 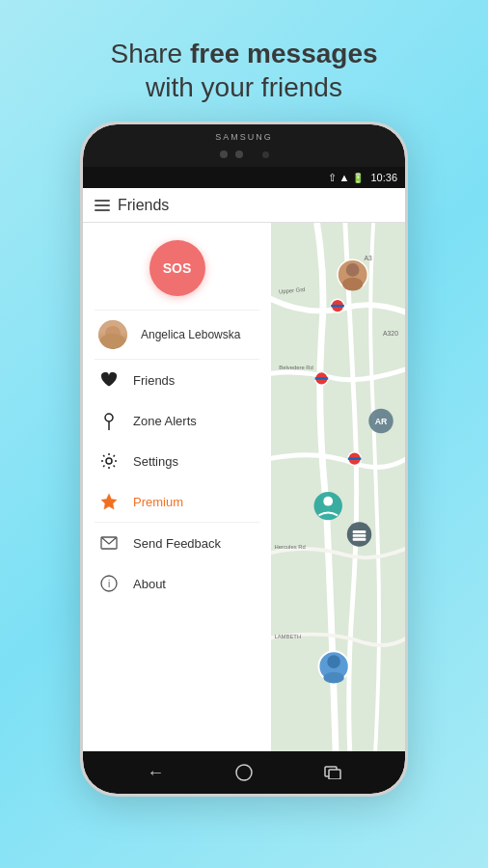 I want to click on drawer-item-friends: Friends, so click(x=177, y=380).